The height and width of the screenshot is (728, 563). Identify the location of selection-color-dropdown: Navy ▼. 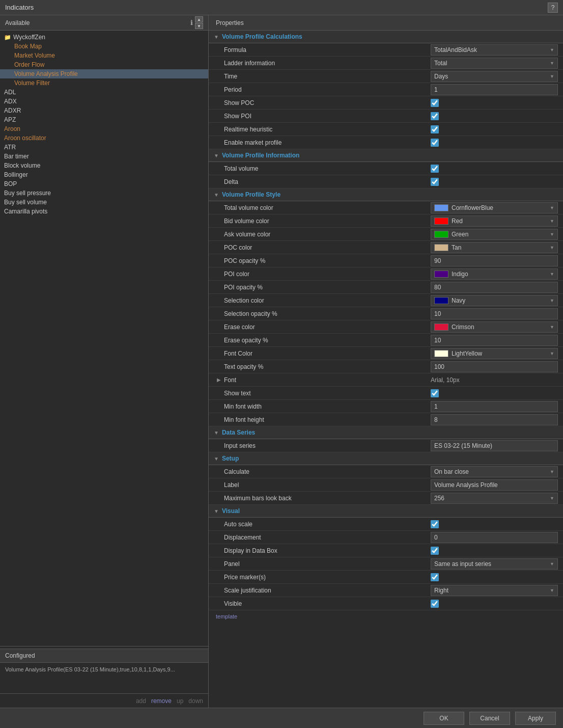
(494, 301).